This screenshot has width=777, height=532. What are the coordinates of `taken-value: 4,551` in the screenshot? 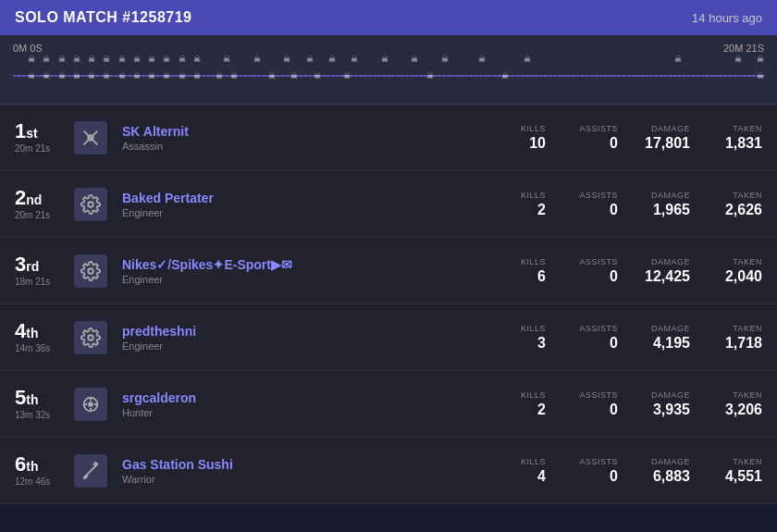 It's located at (739, 476).